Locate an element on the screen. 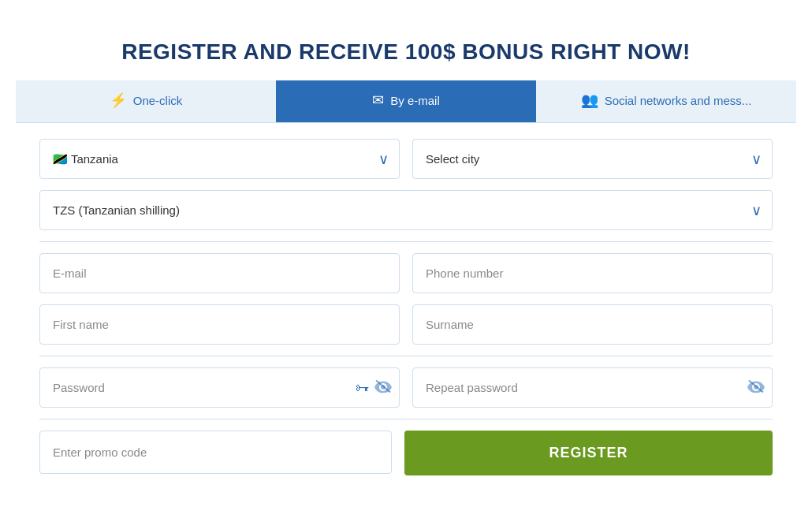 This screenshot has width=812, height=522. password-row: 🗝 is located at coordinates (406, 388).